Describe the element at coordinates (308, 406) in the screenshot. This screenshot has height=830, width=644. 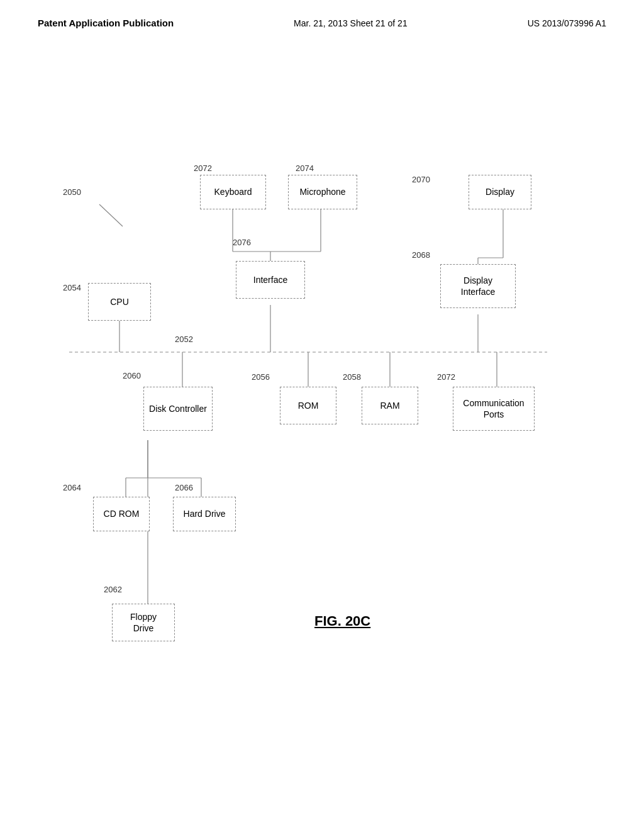
I see `box-rom: ROM` at that location.